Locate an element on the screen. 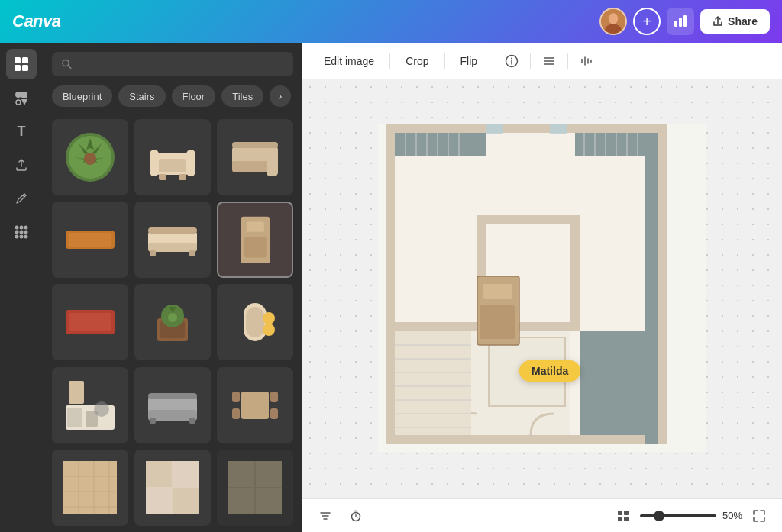 The image size is (782, 532). flip-button: Flip is located at coordinates (469, 61).